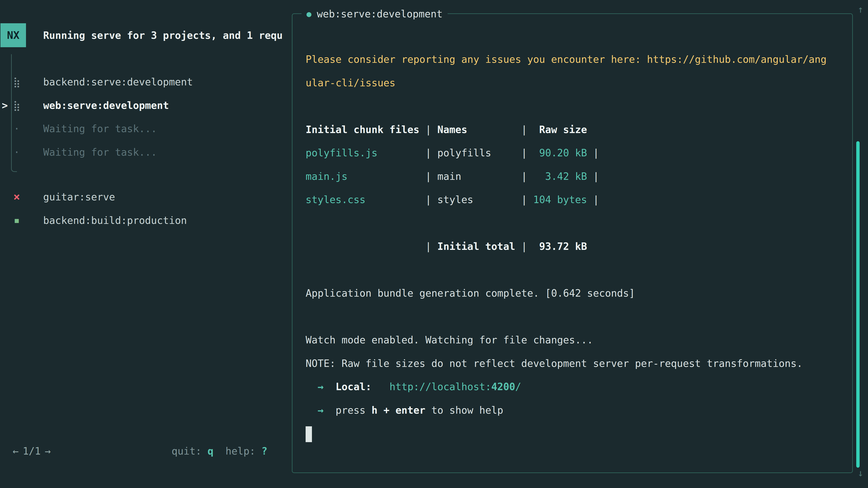  I want to click on other-task-list: ×guitar:serve■backend:build:production, so click(146, 209).